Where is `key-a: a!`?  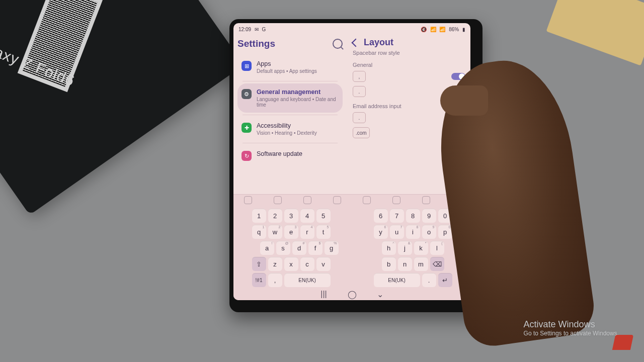
key-a: a! is located at coordinates (267, 248).